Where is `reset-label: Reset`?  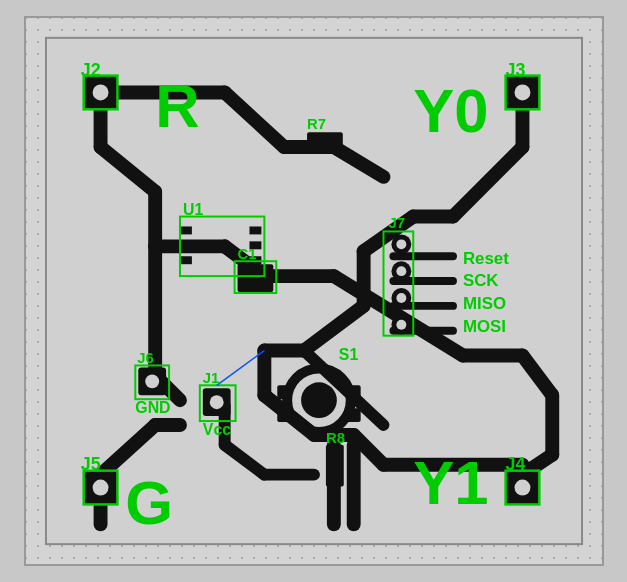
reset-label: Reset is located at coordinates (485, 258).